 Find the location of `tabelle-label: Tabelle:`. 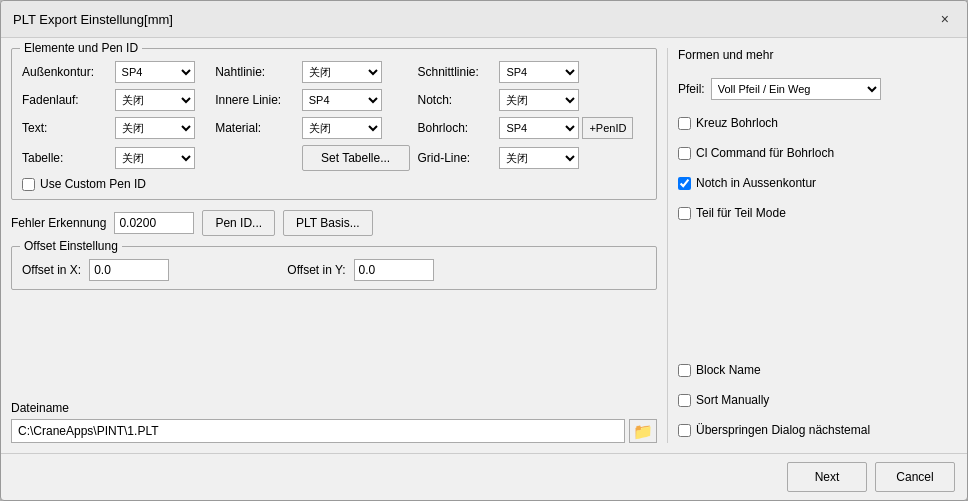

tabelle-label: Tabelle: is located at coordinates (64, 158).